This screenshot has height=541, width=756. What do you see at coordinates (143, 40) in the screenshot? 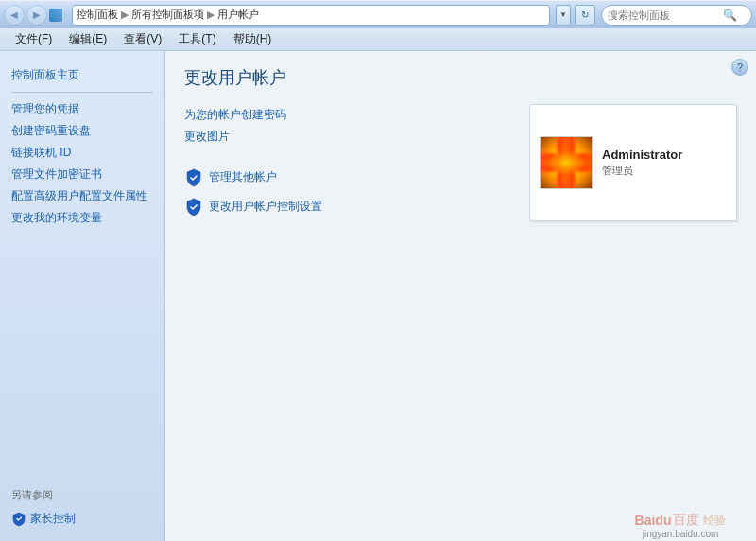
I see `menu-view: 查看(V)` at bounding box center [143, 40].